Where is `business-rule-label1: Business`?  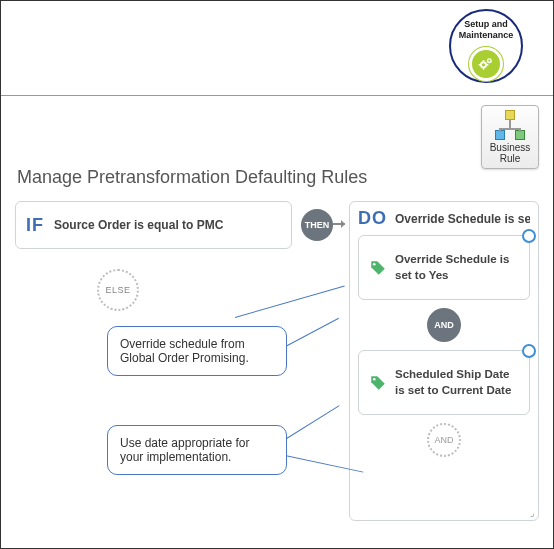 business-rule-label1: Business is located at coordinates (510, 148).